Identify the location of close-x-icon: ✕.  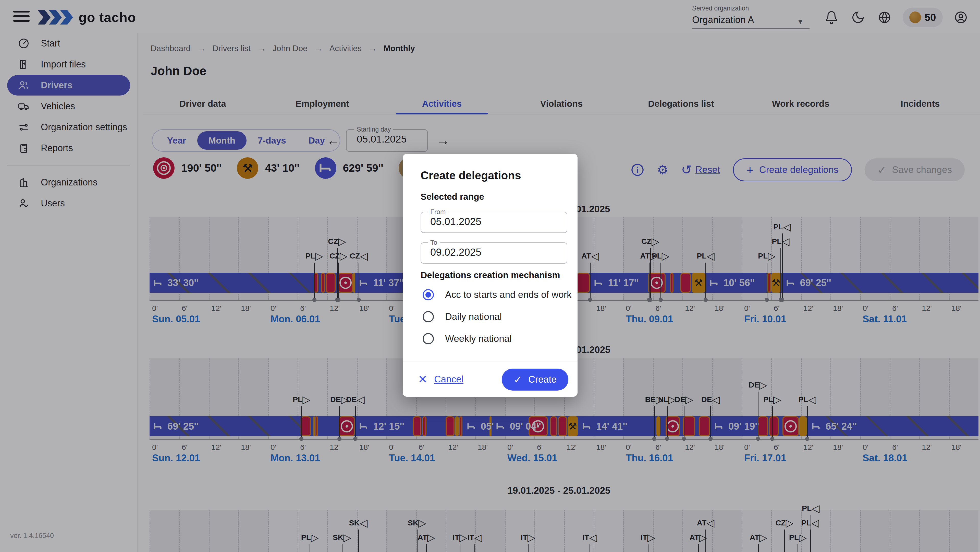
(423, 379).